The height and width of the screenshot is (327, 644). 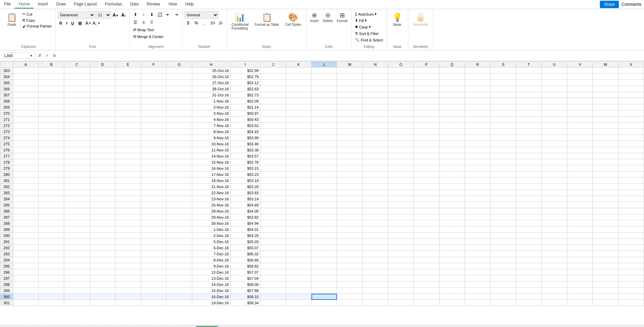 What do you see at coordinates (106, 326) in the screenshot?
I see `sheet-tab: Exh 8` at bounding box center [106, 326].